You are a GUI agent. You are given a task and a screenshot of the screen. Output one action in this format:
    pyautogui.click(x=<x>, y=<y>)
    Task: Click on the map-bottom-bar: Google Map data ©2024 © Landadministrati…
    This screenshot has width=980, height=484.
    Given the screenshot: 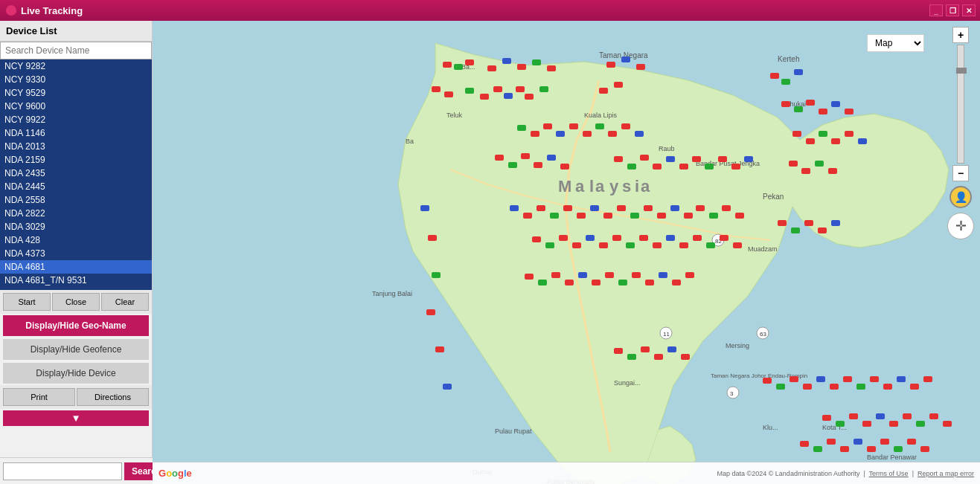 What is the action you would take?
    pyautogui.click(x=566, y=473)
    